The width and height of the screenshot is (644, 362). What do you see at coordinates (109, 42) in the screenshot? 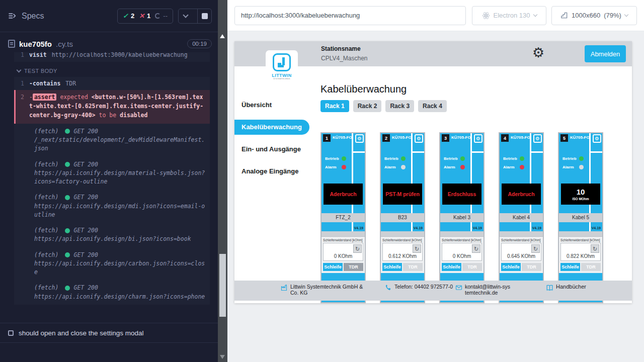
I see `spec-file-row: kue705fo .cy.ts 00:19` at bounding box center [109, 42].